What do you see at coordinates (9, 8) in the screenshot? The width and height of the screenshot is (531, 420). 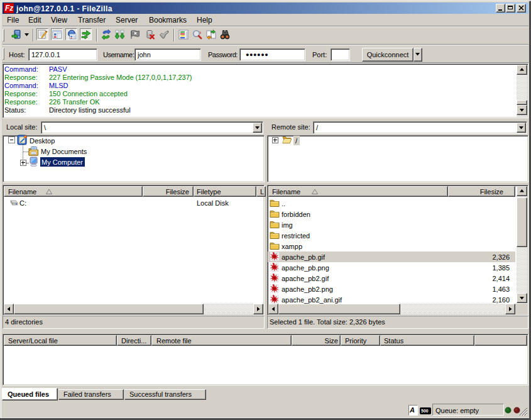 I see `svg-text: Fz` at bounding box center [9, 8].